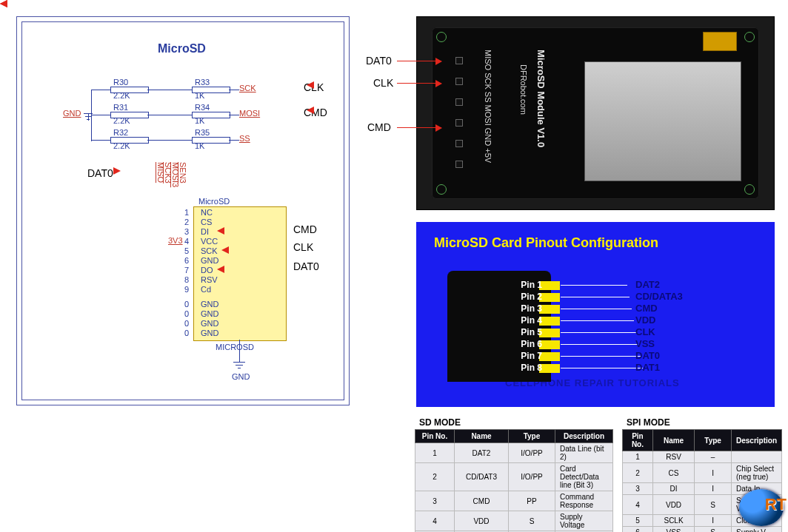 The image size is (788, 532). I want to click on pgnd3-num: 0, so click(187, 333).